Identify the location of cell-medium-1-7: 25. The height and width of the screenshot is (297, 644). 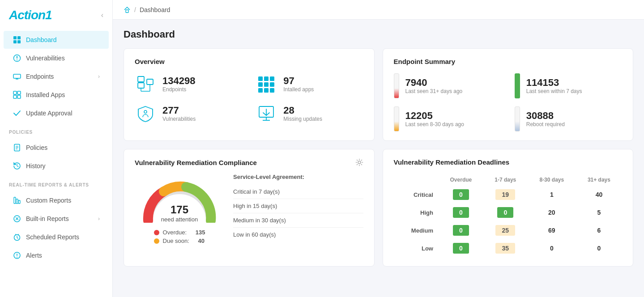
(506, 230).